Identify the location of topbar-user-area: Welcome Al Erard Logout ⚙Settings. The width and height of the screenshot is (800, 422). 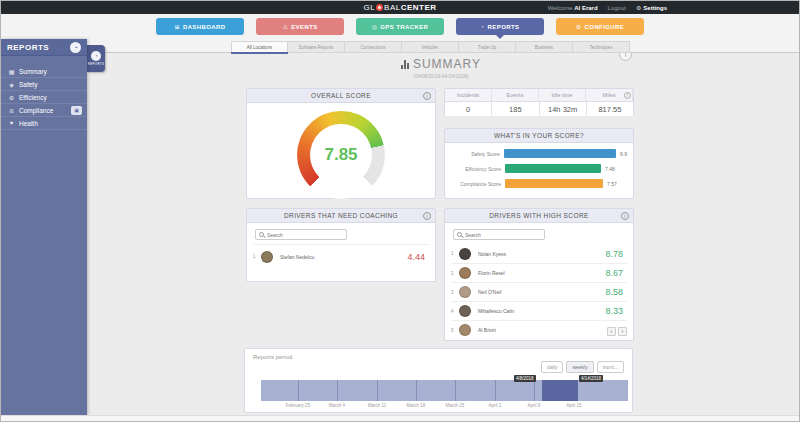
(608, 8).